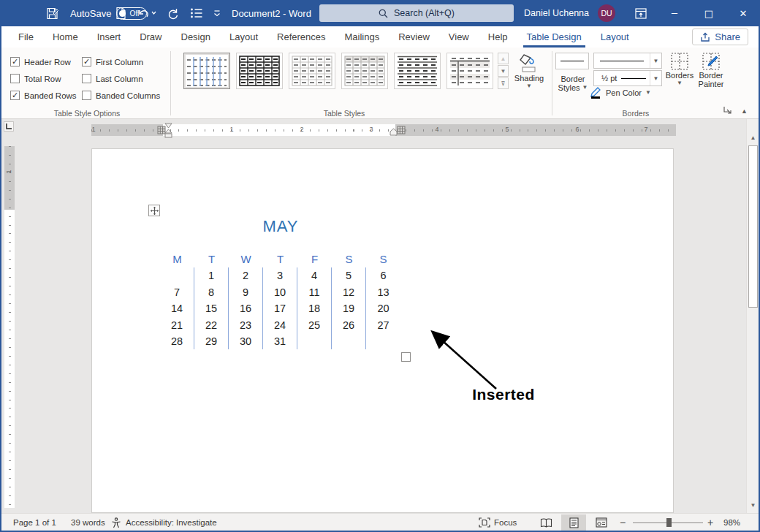 The height and width of the screenshot is (532, 760). What do you see at coordinates (151, 37) in the screenshot?
I see `tab-draw: Draw` at bounding box center [151, 37].